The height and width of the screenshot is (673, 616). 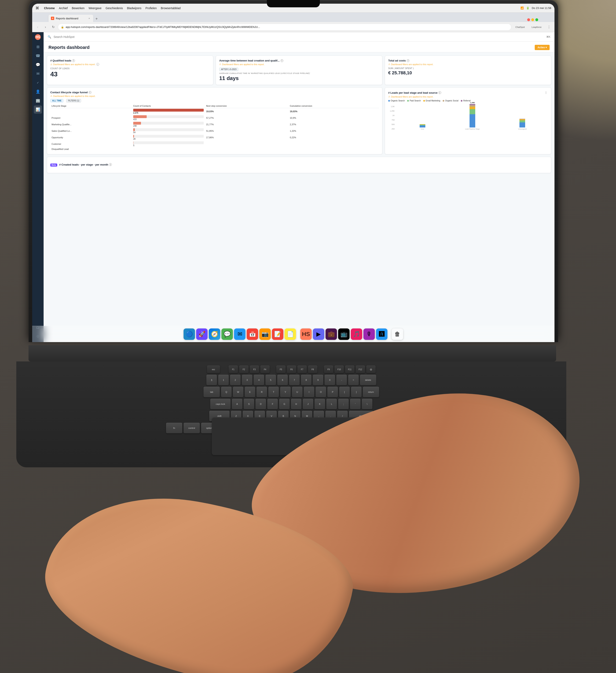 I want to click on menu-bewerken: Bewerken, so click(x=78, y=8).